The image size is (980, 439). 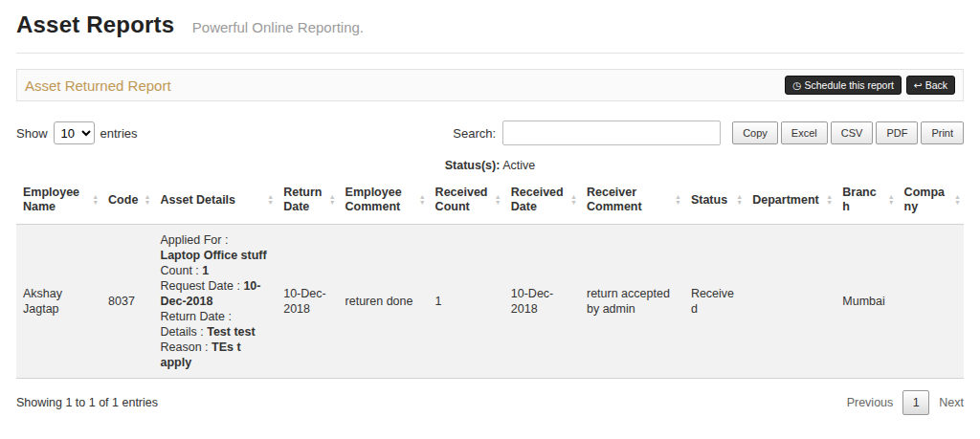 What do you see at coordinates (755, 133) in the screenshot?
I see `copy-button: Copy` at bounding box center [755, 133].